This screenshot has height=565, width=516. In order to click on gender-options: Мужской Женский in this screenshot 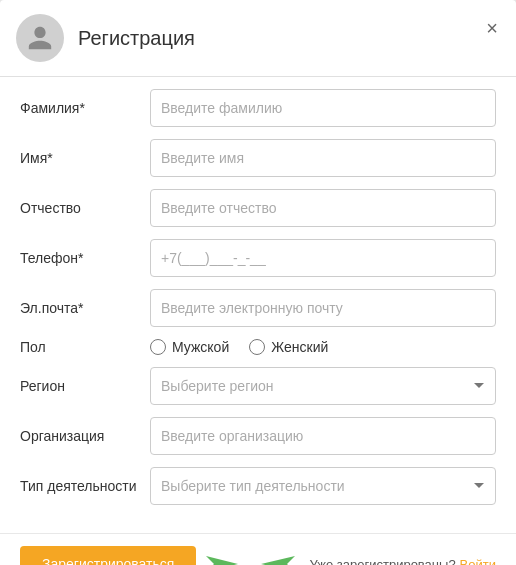, I will do `click(323, 347)`.